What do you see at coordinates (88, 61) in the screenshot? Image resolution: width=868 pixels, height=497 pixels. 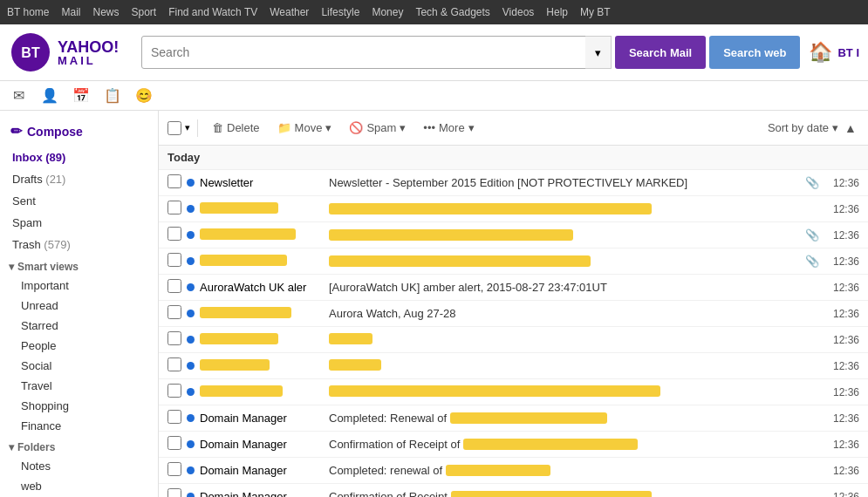 I see `mail-text: MAIL` at bounding box center [88, 61].